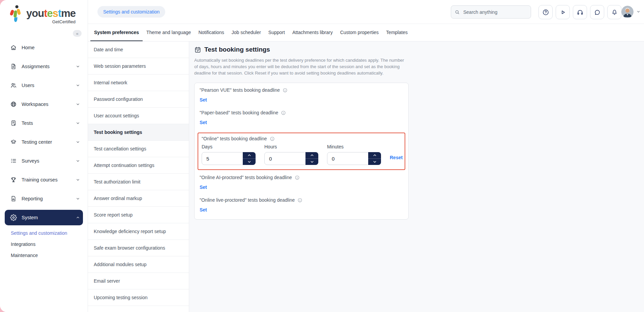  What do you see at coordinates (580, 12) in the screenshot?
I see `support-button` at bounding box center [580, 12].